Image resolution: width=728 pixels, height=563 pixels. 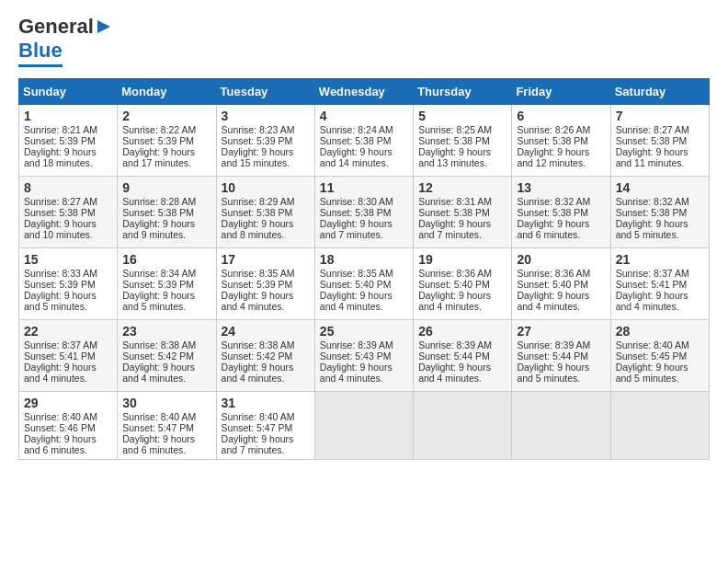 I want to click on sunset-text: Sunset: 5:47 PM, so click(x=166, y=428).